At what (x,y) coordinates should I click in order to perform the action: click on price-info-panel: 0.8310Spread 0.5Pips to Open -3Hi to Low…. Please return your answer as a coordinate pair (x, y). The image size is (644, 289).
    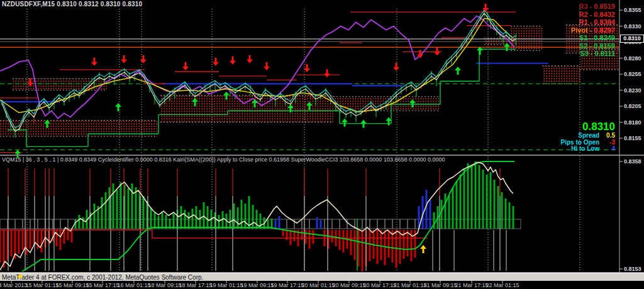
    Looking at the image, I should click on (588, 137).